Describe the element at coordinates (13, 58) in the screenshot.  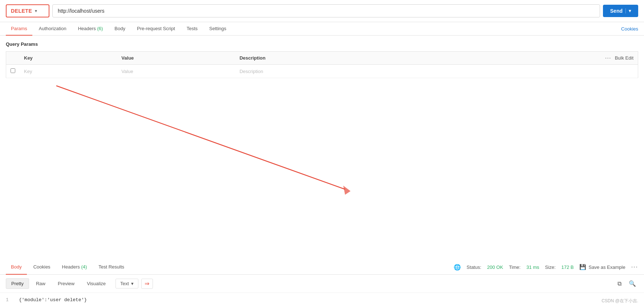
I see `col-checkbox` at that location.